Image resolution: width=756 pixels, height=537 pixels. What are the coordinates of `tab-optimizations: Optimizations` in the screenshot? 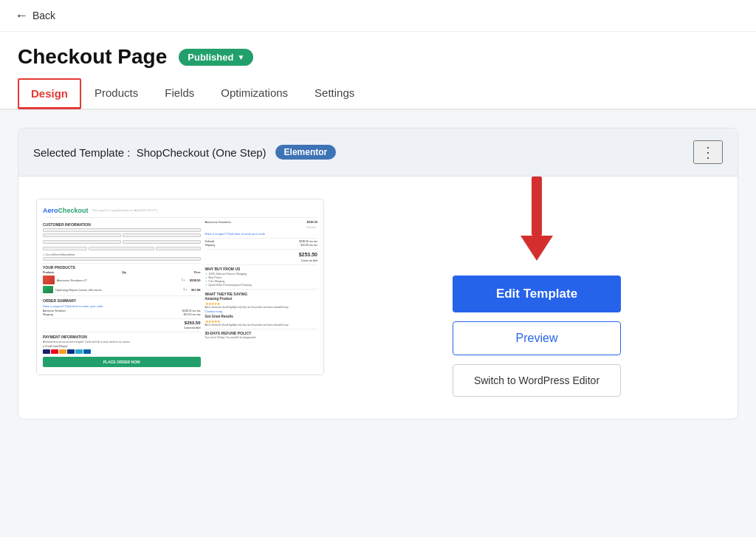 It's located at (254, 94).